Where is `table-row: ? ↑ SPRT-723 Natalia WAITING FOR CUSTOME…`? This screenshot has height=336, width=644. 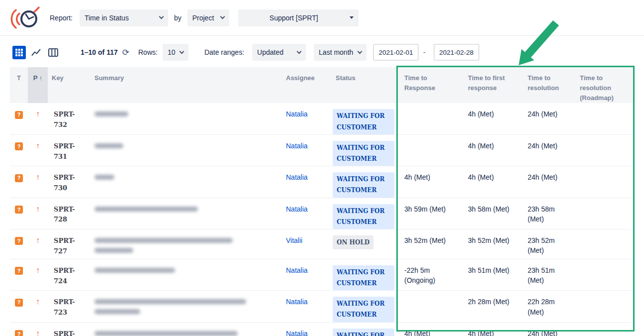 table-row: ? ↑ SPRT-723 Natalia WAITING FOR CUSTOME… is located at coordinates (322, 307).